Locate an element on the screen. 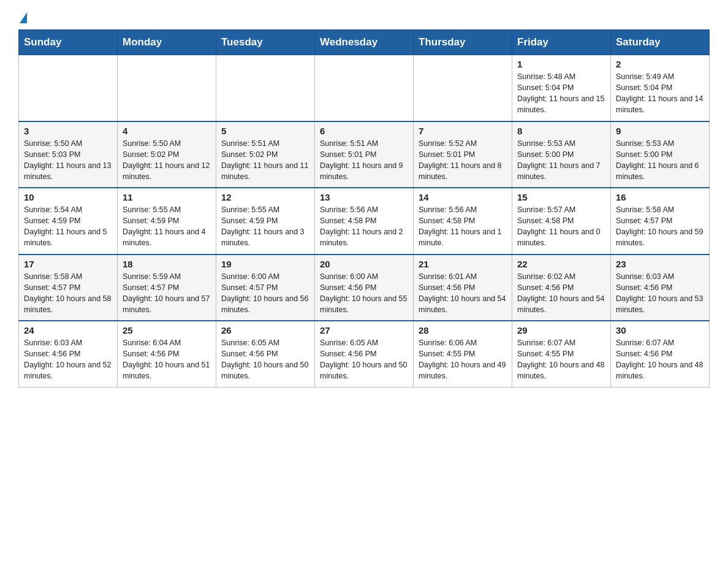 This screenshot has height=563, width=728. logo-triangle-icon is located at coordinates (23, 18).